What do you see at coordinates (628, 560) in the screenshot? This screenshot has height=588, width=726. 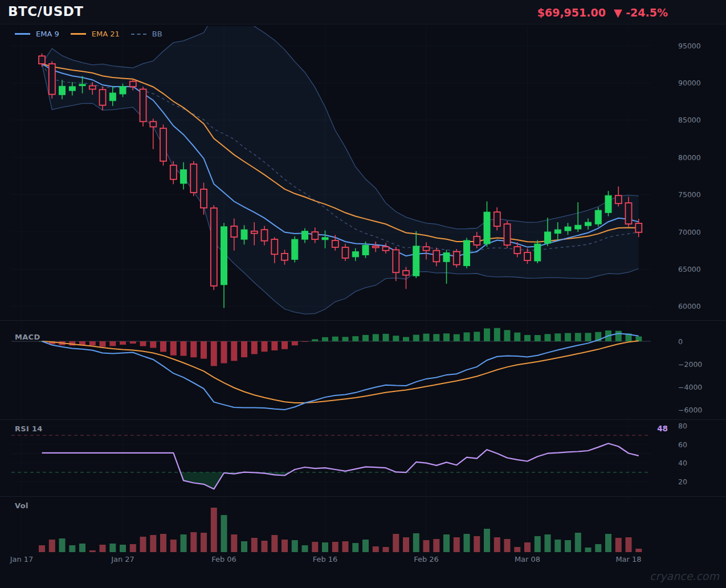 I see `svg-text: Mar 18` at bounding box center [628, 560].